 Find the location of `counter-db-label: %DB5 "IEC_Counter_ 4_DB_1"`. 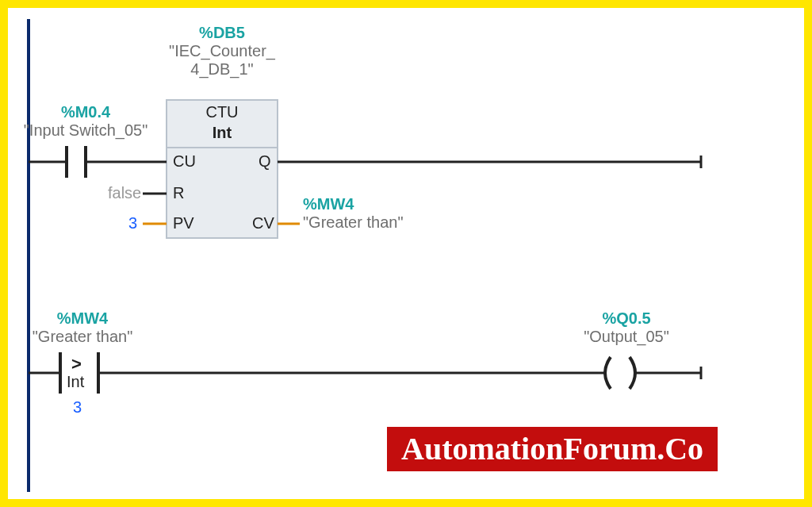

counter-db-label: %DB5 "IEC_Counter_ 4_DB_1" is located at coordinates (222, 51).